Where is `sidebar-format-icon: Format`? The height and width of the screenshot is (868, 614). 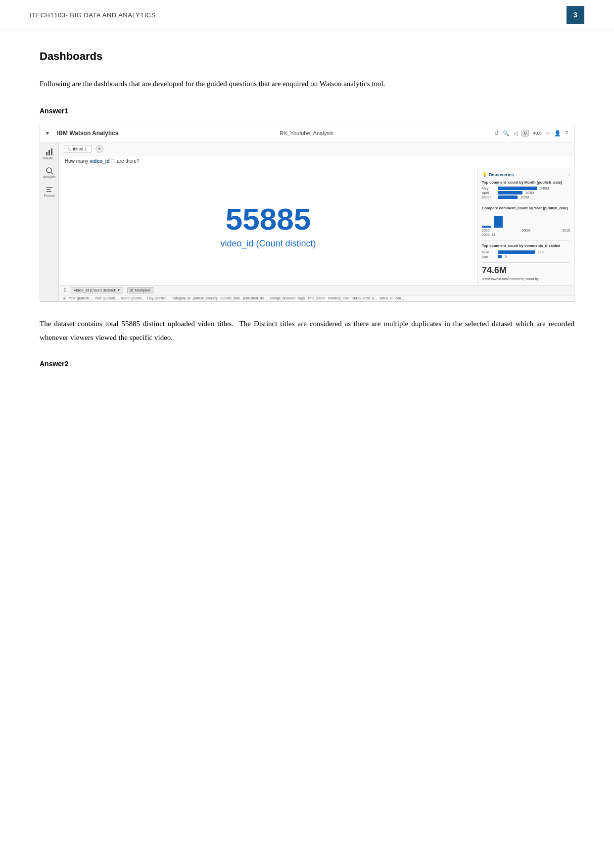
sidebar-format-icon: Format is located at coordinates (49, 192).